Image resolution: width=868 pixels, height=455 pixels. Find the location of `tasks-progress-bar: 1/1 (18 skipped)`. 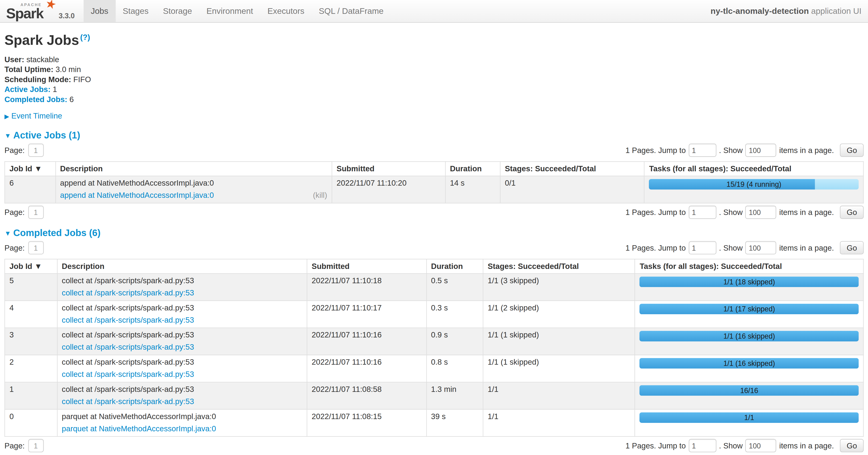

tasks-progress-bar: 1/1 (18 skipped) is located at coordinates (749, 282).